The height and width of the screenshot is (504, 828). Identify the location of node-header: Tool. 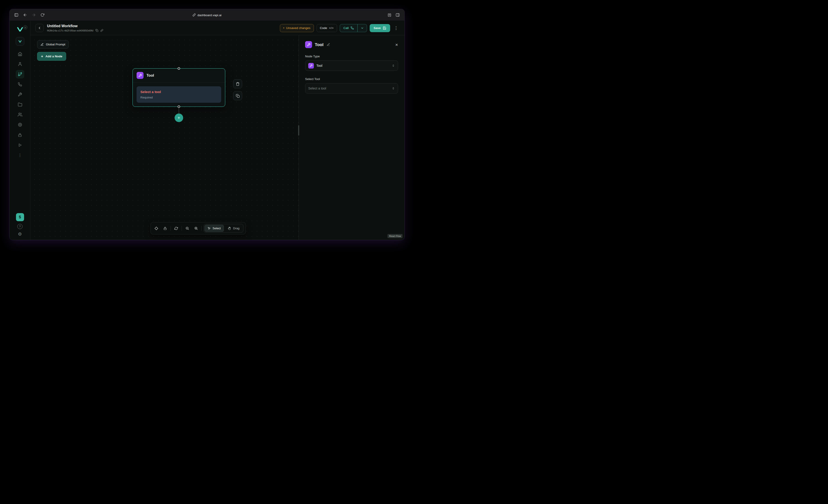
(179, 76).